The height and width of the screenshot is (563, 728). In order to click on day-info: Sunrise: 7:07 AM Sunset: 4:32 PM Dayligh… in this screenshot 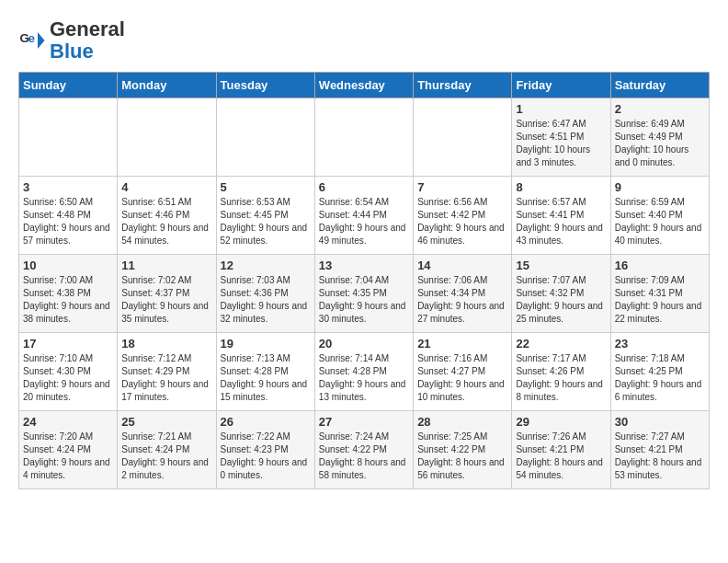, I will do `click(561, 300)`.